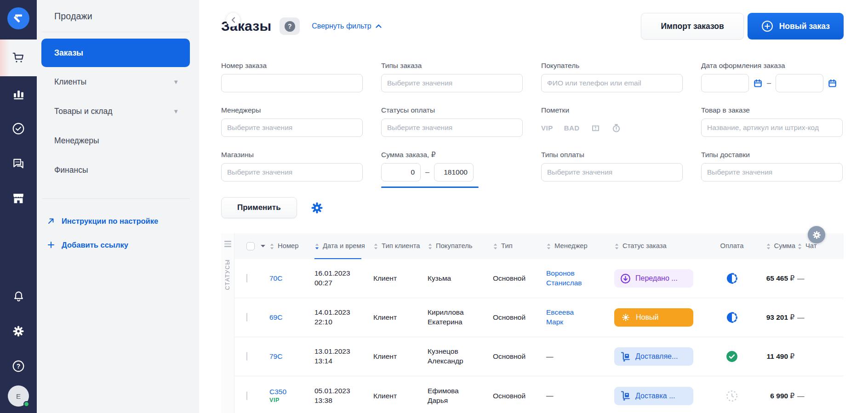  Describe the element at coordinates (18, 296) in the screenshot. I see `rail-button-bell-icon` at that location.